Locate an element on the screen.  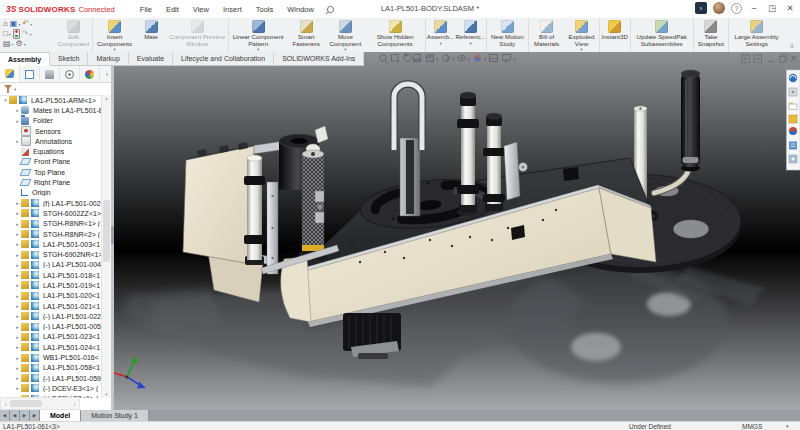
command-tab: Sketch is located at coordinates (69, 59).